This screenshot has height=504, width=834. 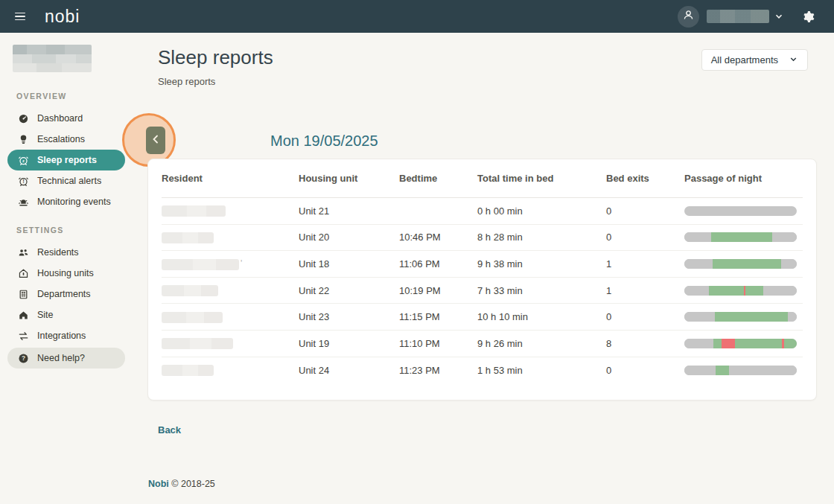 What do you see at coordinates (66, 358) in the screenshot?
I see `sidebar-item-need-help: ? Need help?` at bounding box center [66, 358].